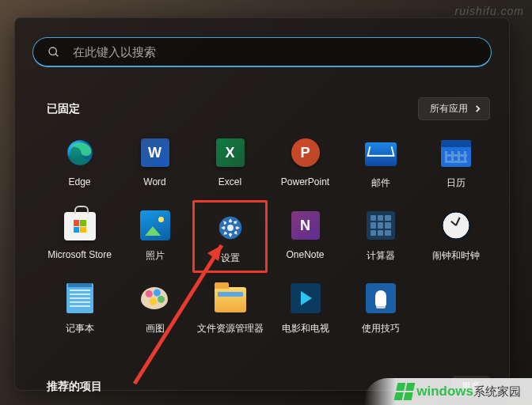  I want to click on app-label: 使用技巧, so click(381, 329).